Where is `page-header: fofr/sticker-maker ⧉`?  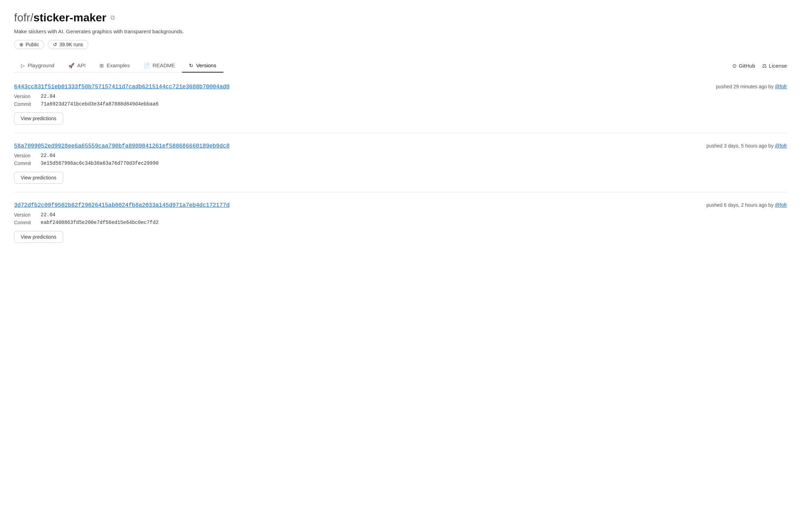
page-header: fofr/sticker-maker ⧉ is located at coordinates (401, 18).